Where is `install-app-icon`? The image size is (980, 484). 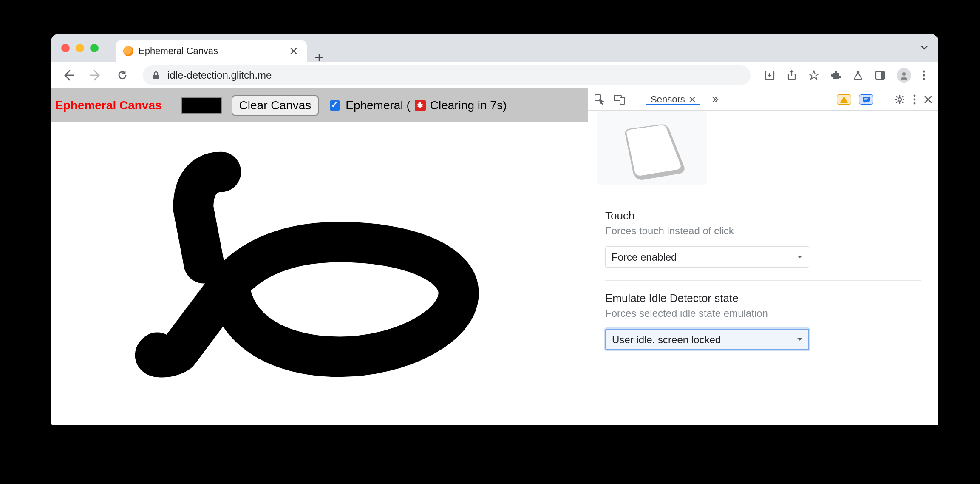
install-app-icon is located at coordinates (770, 75).